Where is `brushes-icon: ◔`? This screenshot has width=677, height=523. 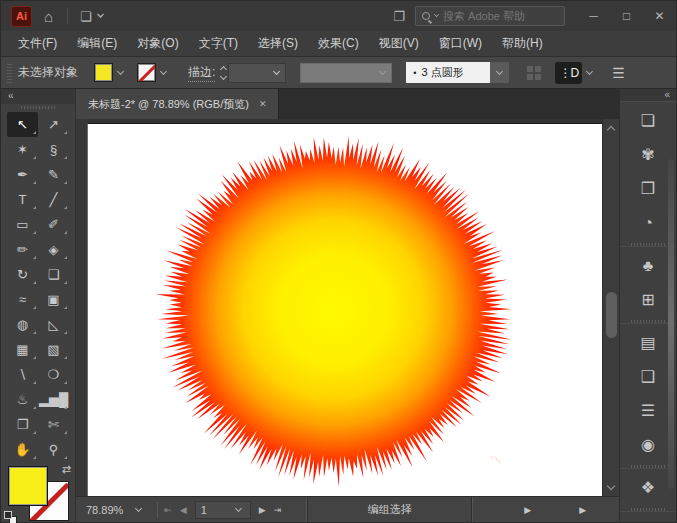
brushes-icon: ◔ is located at coordinates (648, 222).